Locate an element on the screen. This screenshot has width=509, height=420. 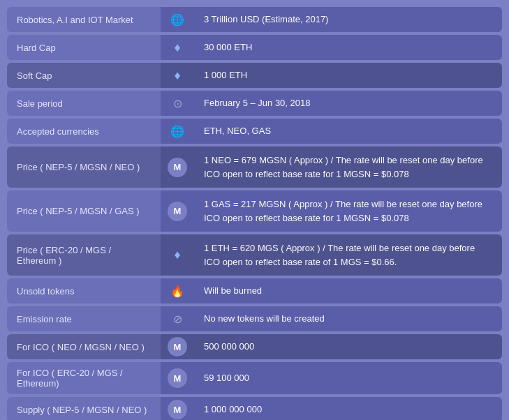
row-label: Accepted currencies is located at coordinates (84, 131).